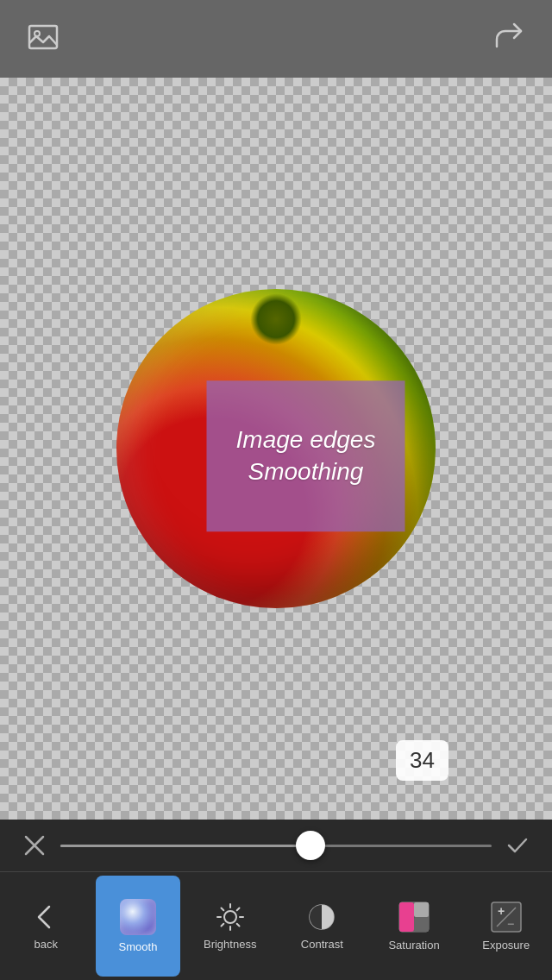  What do you see at coordinates (47, 927) in the screenshot?
I see `tool-back: back` at bounding box center [47, 927].